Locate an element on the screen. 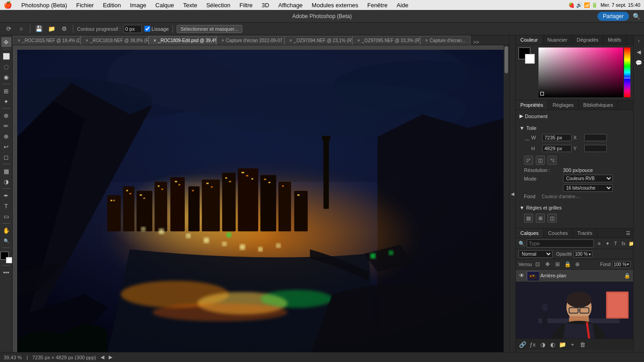 This screenshot has height=362, width=644. x-input is located at coordinates (596, 138).